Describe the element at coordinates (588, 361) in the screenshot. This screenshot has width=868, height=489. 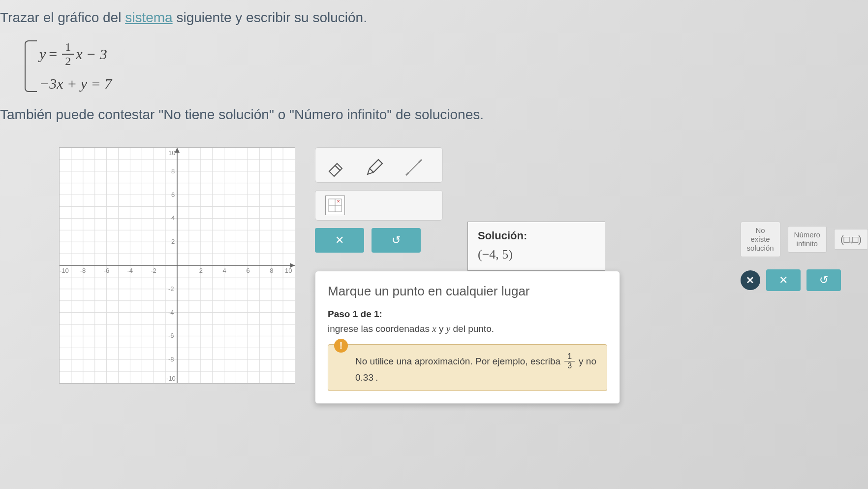
I see `warn-mid: y no` at that location.